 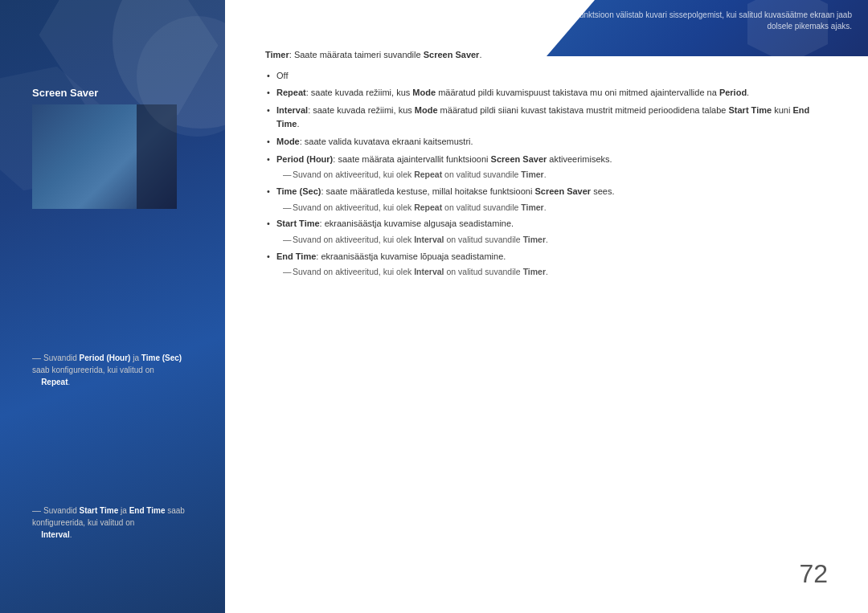 I want to click on subnote-start-time: Suvand on aktiveeritud, kui olek Interva…, so click(x=552, y=239).